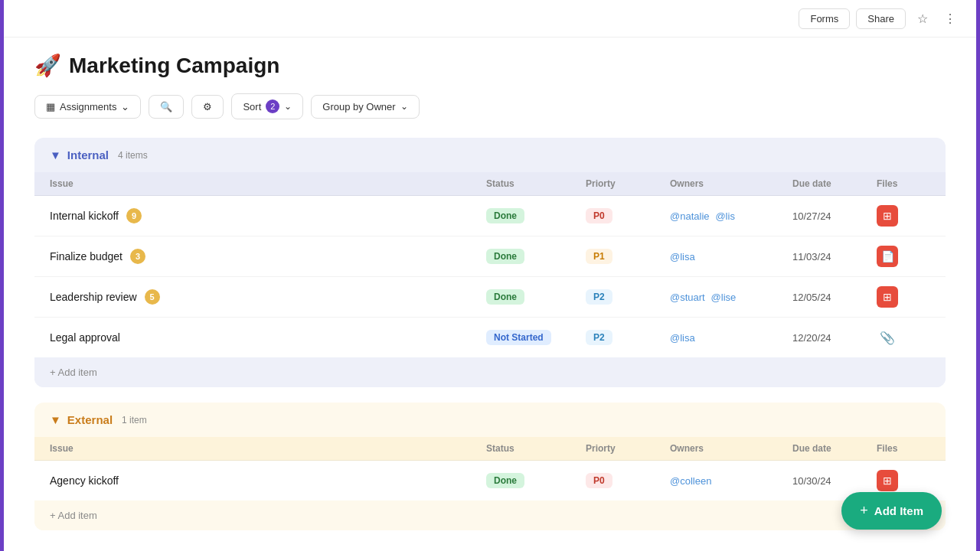 The height and width of the screenshot is (551, 980). I want to click on issue-cell: Internal kickoff 9, so click(268, 216).